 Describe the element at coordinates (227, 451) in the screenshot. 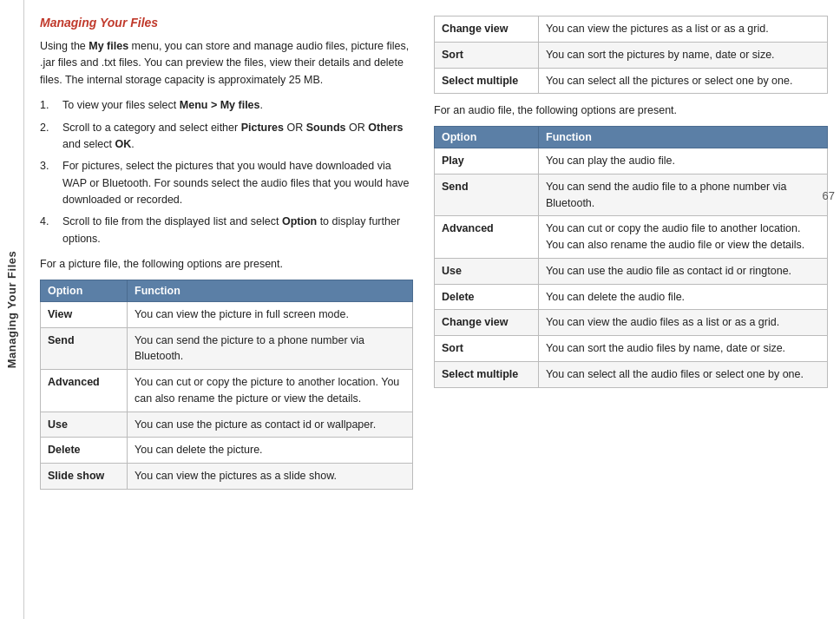

I see `table-row: Delete You can delete the picture.` at that location.